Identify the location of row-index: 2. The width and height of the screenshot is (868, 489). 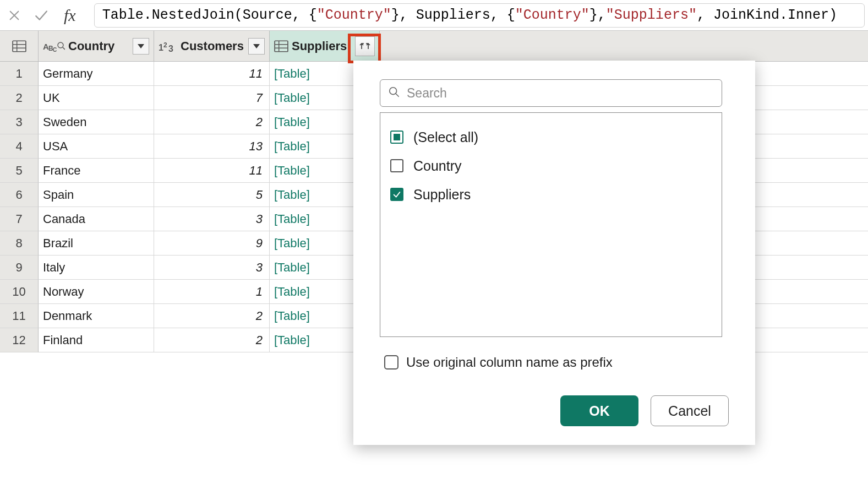
(19, 98).